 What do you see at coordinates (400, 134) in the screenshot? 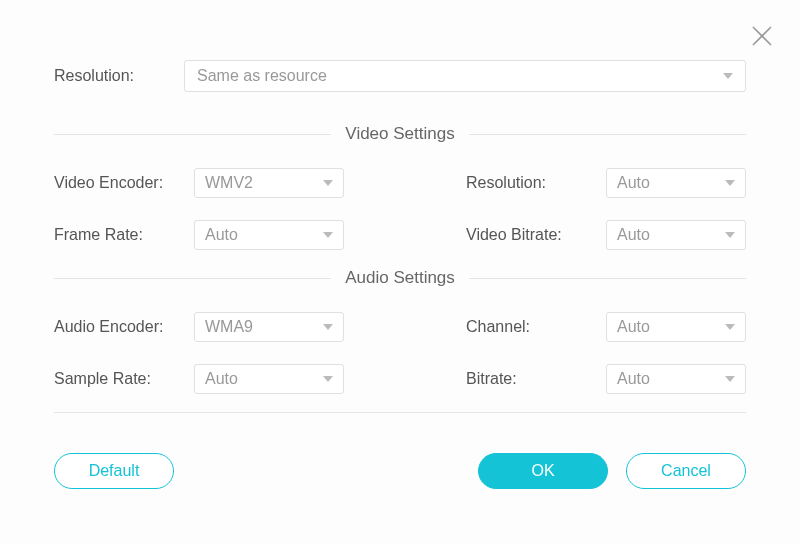
I see `video-settings-header: Video Settings` at bounding box center [400, 134].